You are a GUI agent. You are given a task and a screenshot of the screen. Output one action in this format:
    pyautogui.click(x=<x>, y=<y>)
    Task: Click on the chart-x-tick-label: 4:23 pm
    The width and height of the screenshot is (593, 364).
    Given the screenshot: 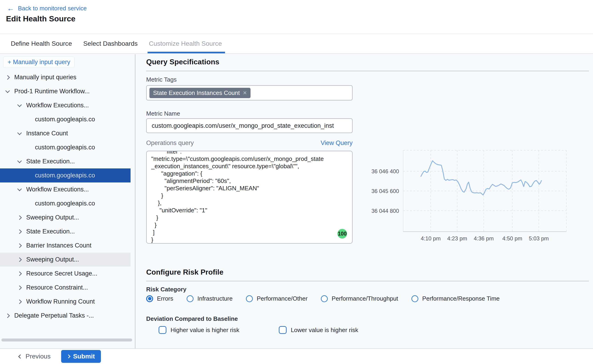 What is the action you would take?
    pyautogui.click(x=457, y=238)
    